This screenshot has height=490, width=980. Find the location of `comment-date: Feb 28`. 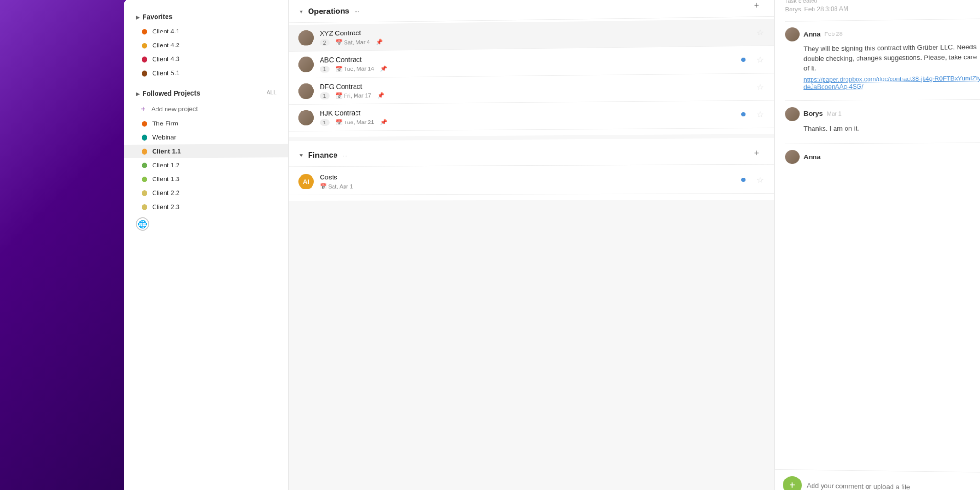

comment-date: Feb 28 is located at coordinates (834, 33).